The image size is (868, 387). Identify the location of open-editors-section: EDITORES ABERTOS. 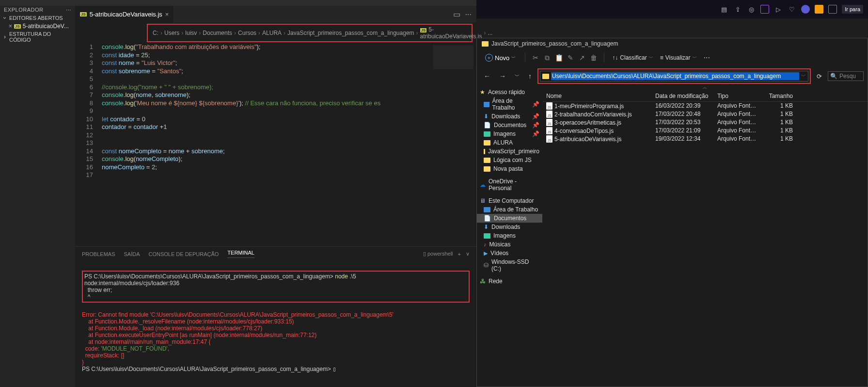
(38, 18).